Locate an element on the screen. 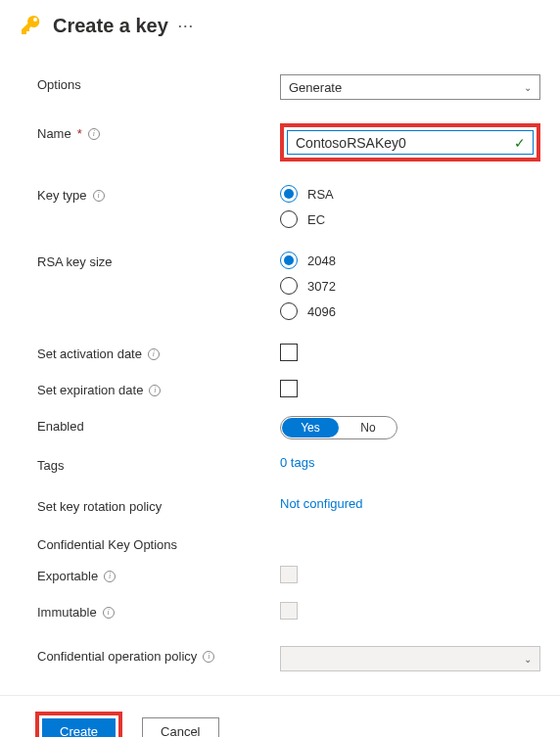  label-activation-date: Set activation date i is located at coordinates (159, 352).